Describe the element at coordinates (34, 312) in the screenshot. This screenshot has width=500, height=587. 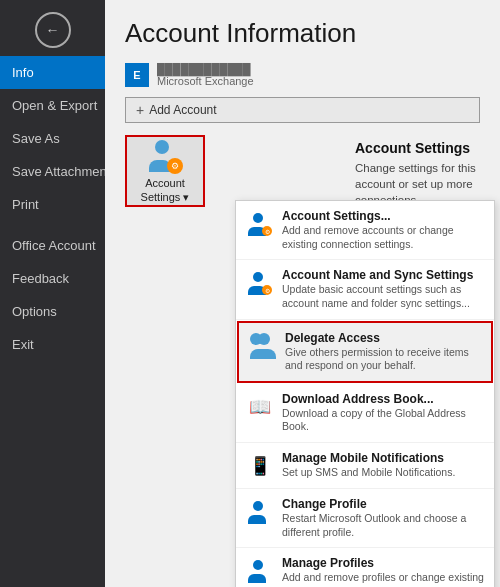
I see `sidebar-item-label: Options` at that location.